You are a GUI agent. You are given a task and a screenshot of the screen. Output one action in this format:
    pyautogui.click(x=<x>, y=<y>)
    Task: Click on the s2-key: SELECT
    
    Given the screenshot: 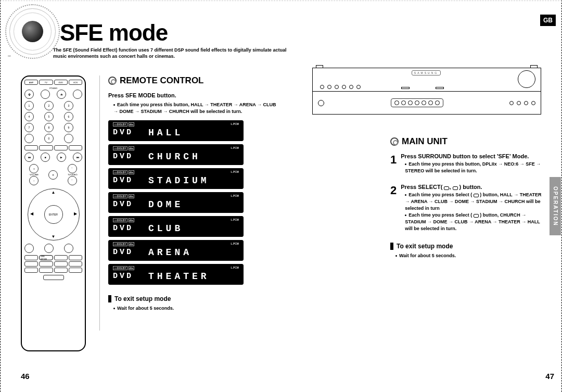 What is the action you would take?
    pyautogui.click(x=429, y=187)
    